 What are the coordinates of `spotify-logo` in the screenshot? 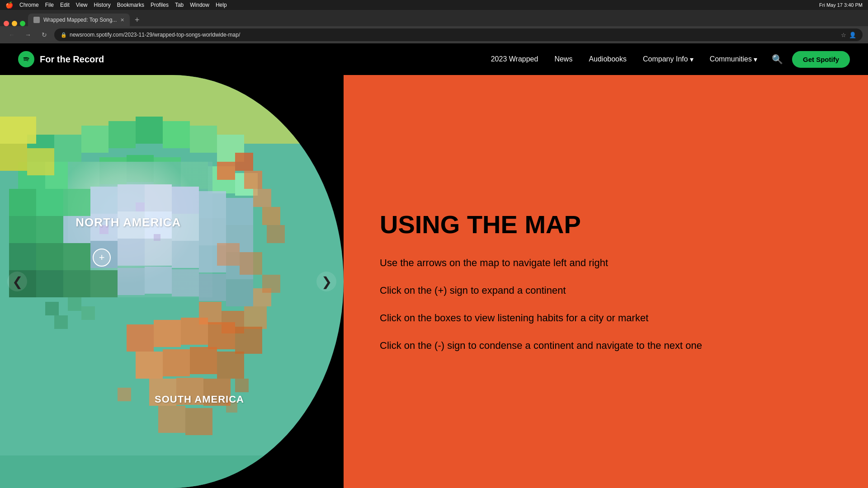 It's located at (26, 59).